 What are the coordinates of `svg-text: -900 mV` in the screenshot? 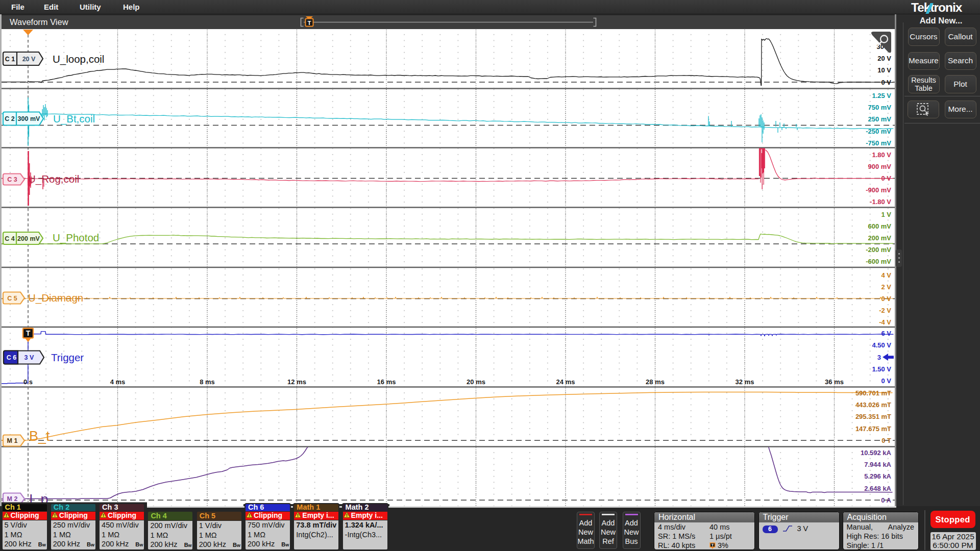 It's located at (878, 190).